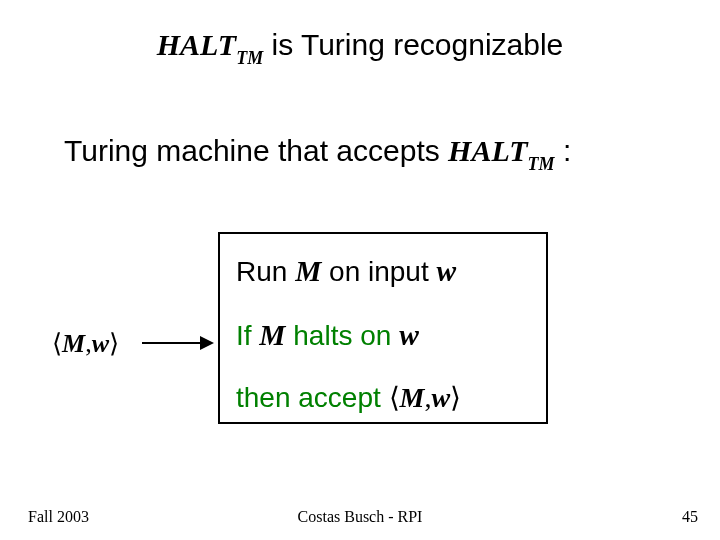  I want to click on footer-center: Costas Busch - RPI, so click(360, 517).